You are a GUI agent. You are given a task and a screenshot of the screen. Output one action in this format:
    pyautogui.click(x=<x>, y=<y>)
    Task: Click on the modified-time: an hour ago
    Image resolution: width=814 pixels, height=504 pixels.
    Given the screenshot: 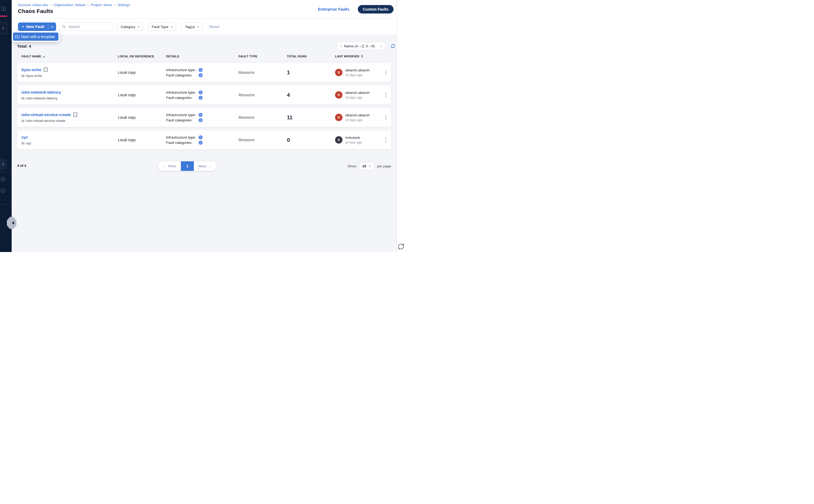 What is the action you would take?
    pyautogui.click(x=353, y=143)
    